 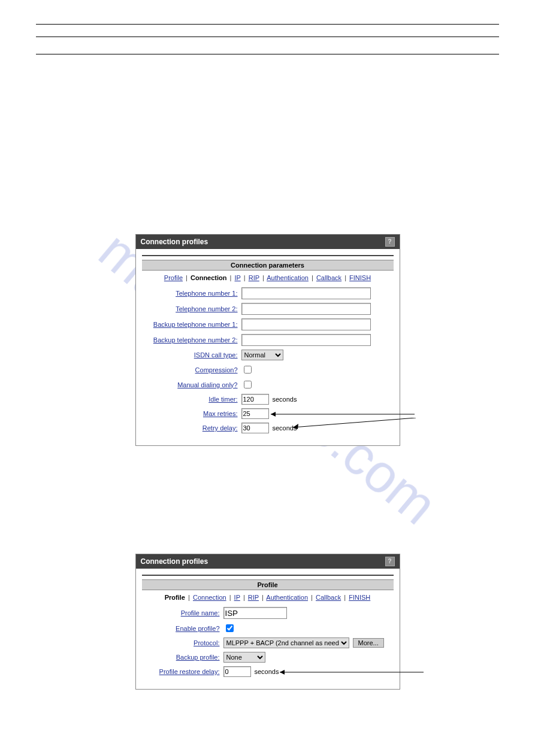 I want to click on idle-timer-input, so click(x=255, y=399).